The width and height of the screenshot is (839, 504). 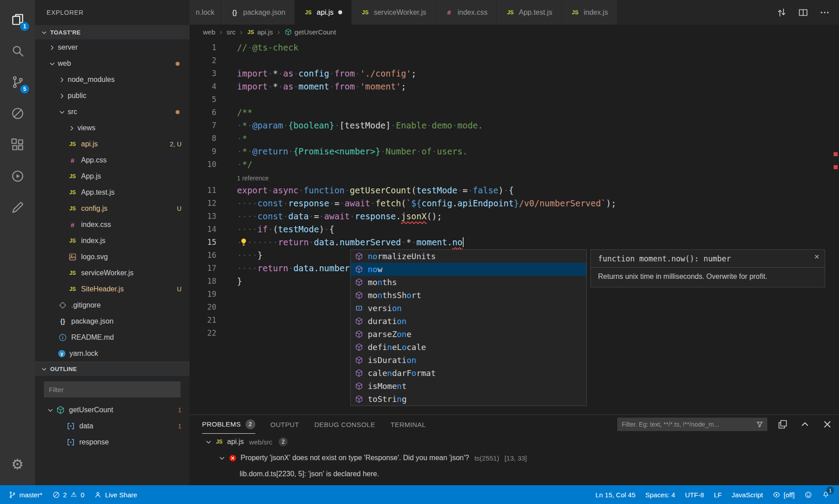 What do you see at coordinates (660, 495) in the screenshot?
I see `status-indentation: Spaces: 4` at bounding box center [660, 495].